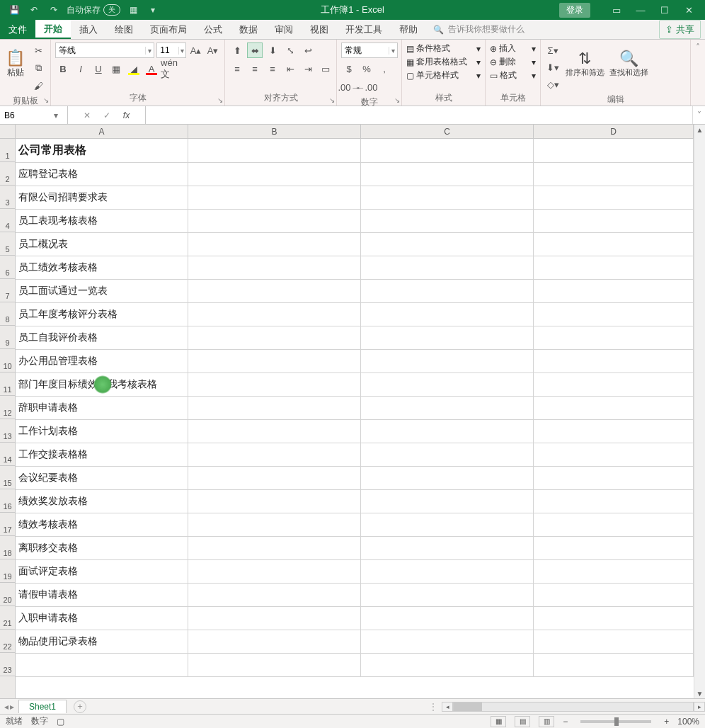 The width and height of the screenshot is (705, 728). Describe the element at coordinates (63, 69) in the screenshot. I see `bold-button: B` at that location.